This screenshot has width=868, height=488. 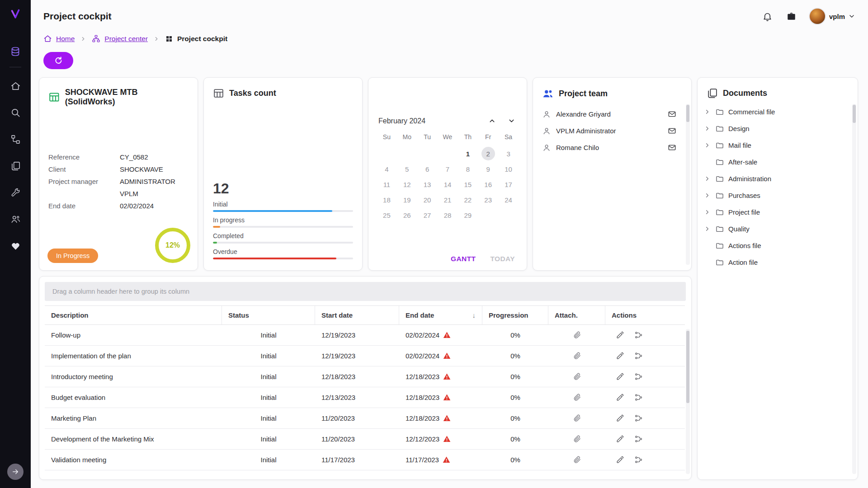 I want to click on team-member-row: VPLM Administrator, so click(x=613, y=131).